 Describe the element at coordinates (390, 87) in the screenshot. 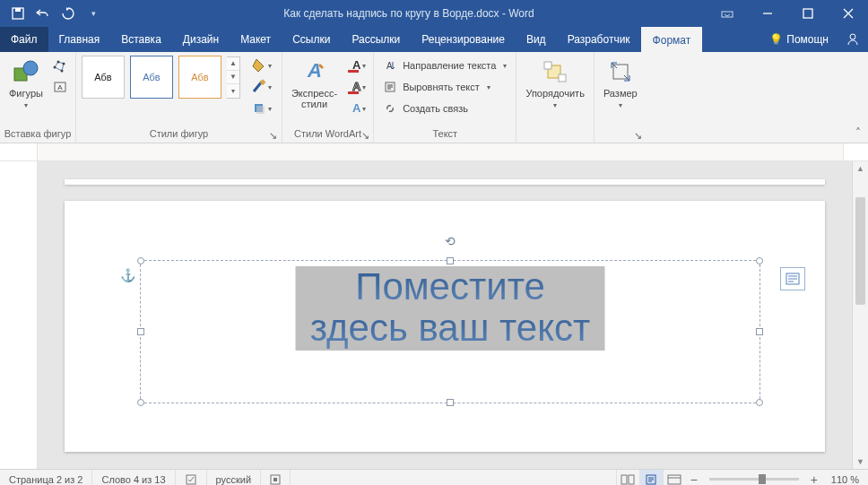

I see `align-text-icon` at that location.